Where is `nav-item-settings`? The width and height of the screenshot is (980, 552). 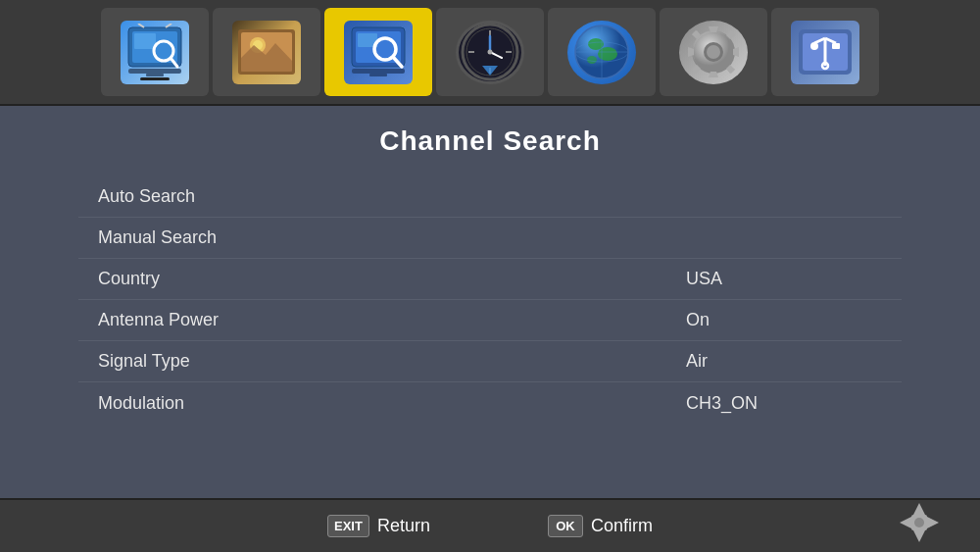
nav-item-settings is located at coordinates (713, 52).